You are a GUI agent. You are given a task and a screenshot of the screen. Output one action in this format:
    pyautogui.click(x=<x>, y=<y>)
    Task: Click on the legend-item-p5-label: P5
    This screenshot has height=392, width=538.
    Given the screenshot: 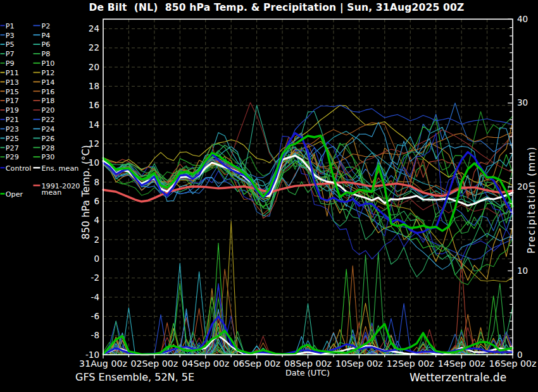 What is the action you would take?
    pyautogui.click(x=10, y=44)
    